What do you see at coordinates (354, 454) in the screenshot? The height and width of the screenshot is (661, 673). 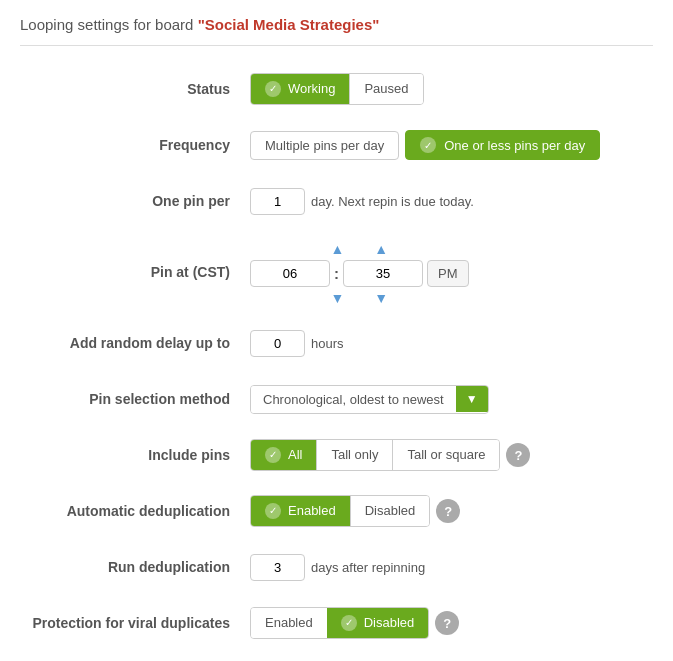 I see `tall-only-label: Tall only` at bounding box center [354, 454].